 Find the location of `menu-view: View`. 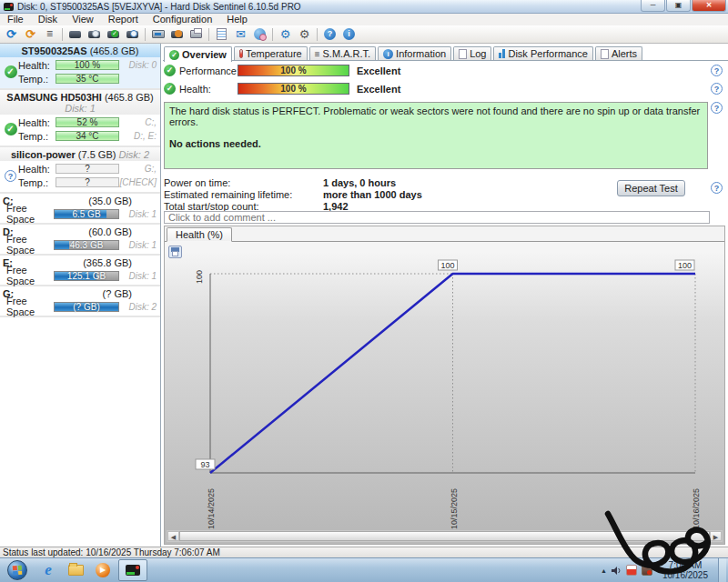

menu-view: View is located at coordinates (83, 20).